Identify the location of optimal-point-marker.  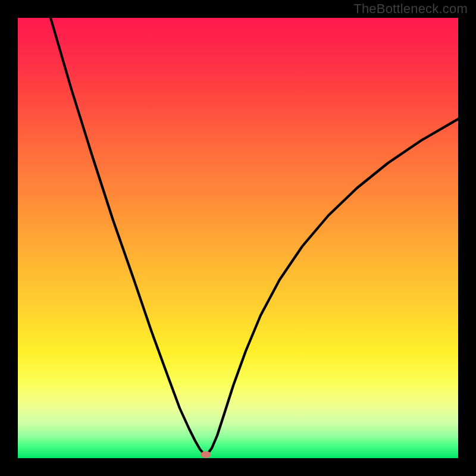
(206, 455).